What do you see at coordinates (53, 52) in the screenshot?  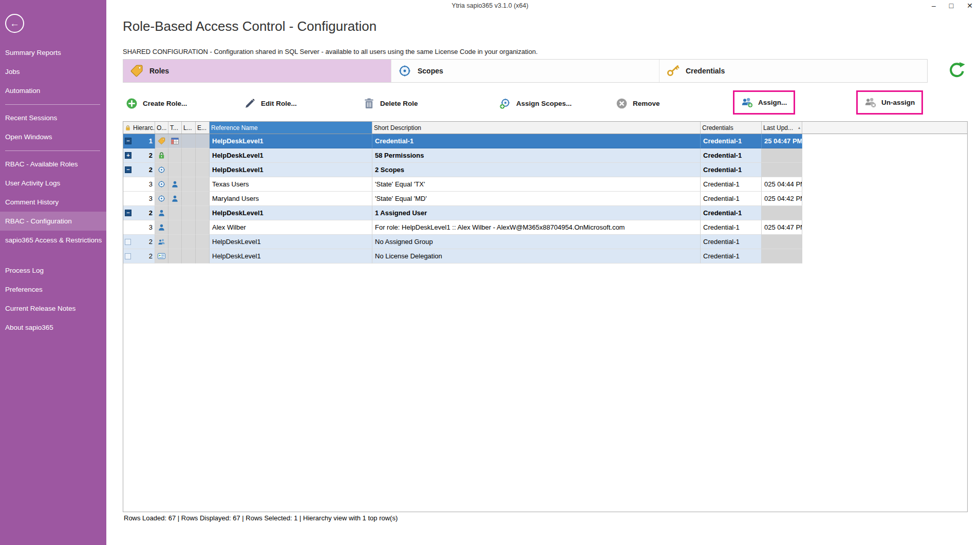 I see `sidebar-item-summary-reports: Summary Reports` at bounding box center [53, 52].